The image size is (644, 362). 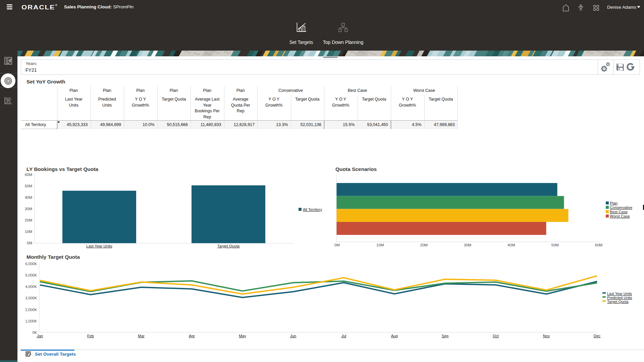 What do you see at coordinates (619, 212) in the screenshot?
I see `svg-text: Best Case` at bounding box center [619, 212].